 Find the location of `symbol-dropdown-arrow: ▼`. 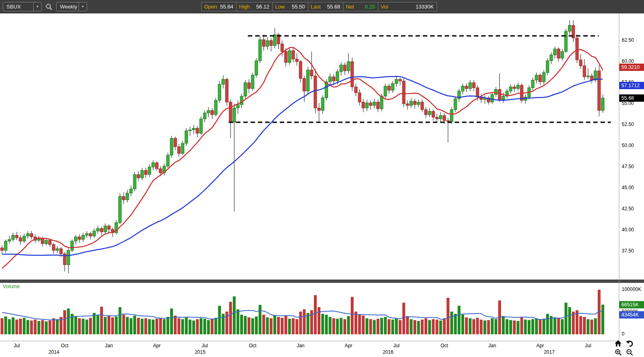

symbol-dropdown-arrow: ▼ is located at coordinates (37, 6).